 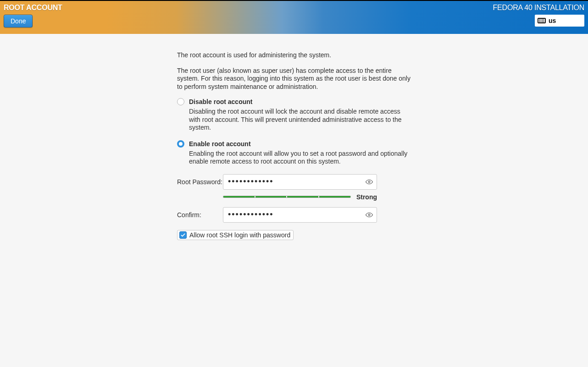 I want to click on root-password-label: Root Password:, so click(x=200, y=182).